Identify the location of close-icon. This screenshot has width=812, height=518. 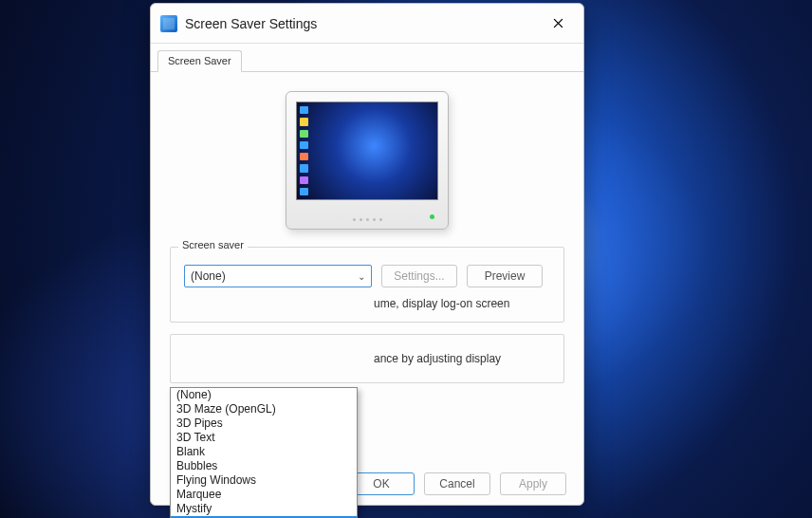
(558, 23).